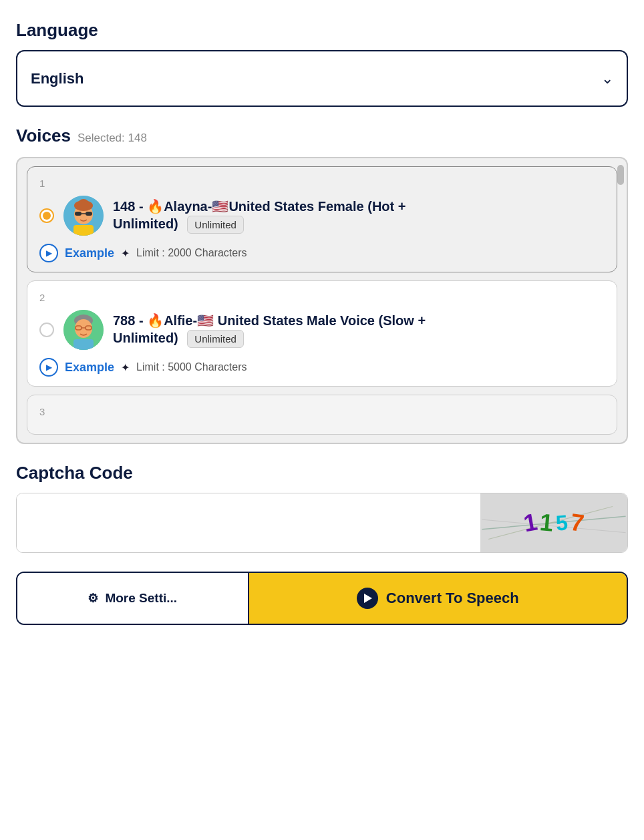  Describe the element at coordinates (322, 79) in the screenshot. I see `language-select: English Spanish French German` at that location.